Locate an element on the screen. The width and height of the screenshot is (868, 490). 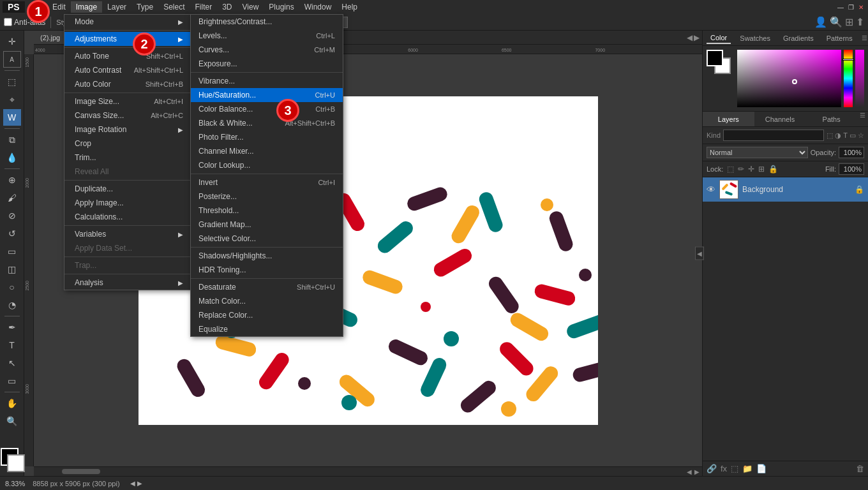
fill-input is located at coordinates (851, 169).